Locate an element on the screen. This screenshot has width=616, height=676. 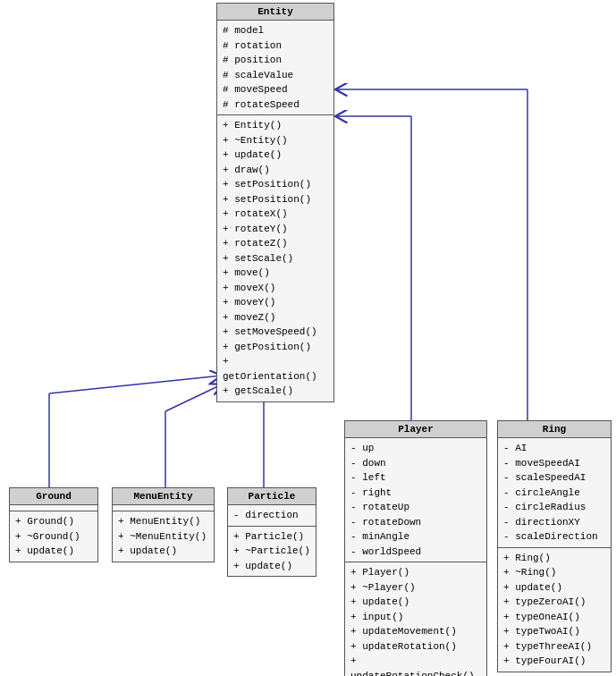
entity-attr-5: # rotateSpeed is located at coordinates (275, 106).